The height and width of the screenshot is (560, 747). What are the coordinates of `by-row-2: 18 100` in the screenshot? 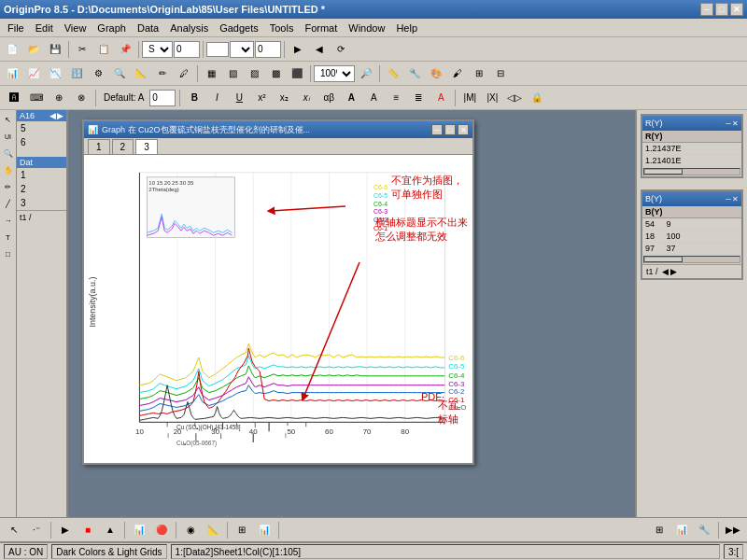 It's located at (692, 237).